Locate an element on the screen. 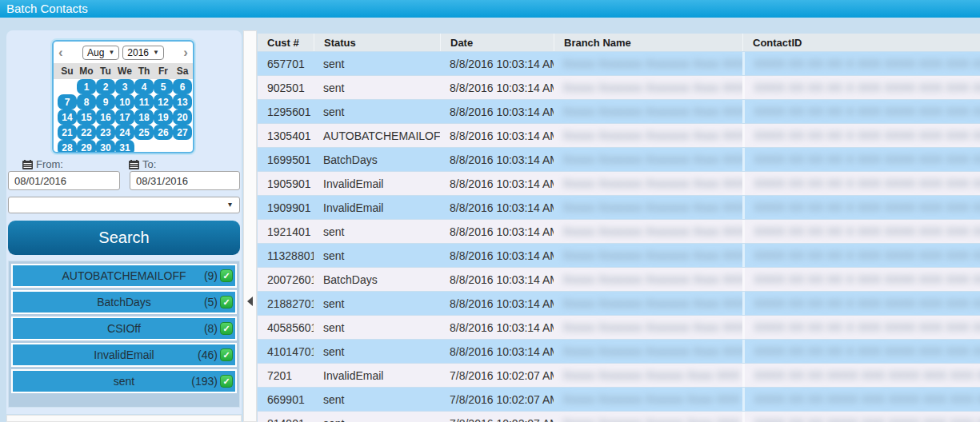 Image resolution: width=980 pixels, height=422 pixels. status-filter-right: (9)✓ is located at coordinates (219, 276).